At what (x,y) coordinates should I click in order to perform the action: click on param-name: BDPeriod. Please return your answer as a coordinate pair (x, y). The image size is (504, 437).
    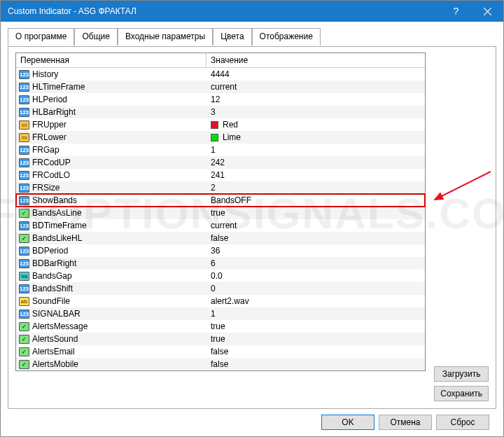
    Looking at the image, I should click on (50, 251).